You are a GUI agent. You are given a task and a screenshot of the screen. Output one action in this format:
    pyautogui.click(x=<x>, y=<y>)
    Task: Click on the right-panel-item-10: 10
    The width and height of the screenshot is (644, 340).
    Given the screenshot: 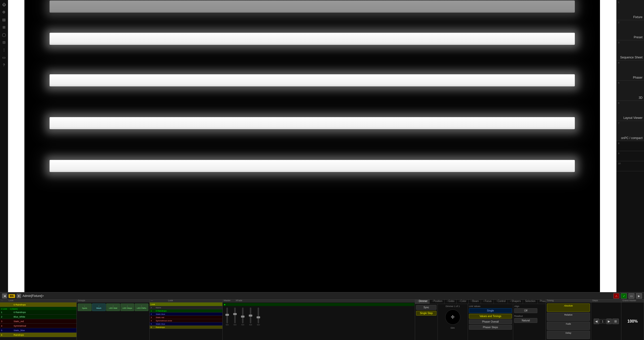 What is the action you would take?
    pyautogui.click(x=630, y=166)
    